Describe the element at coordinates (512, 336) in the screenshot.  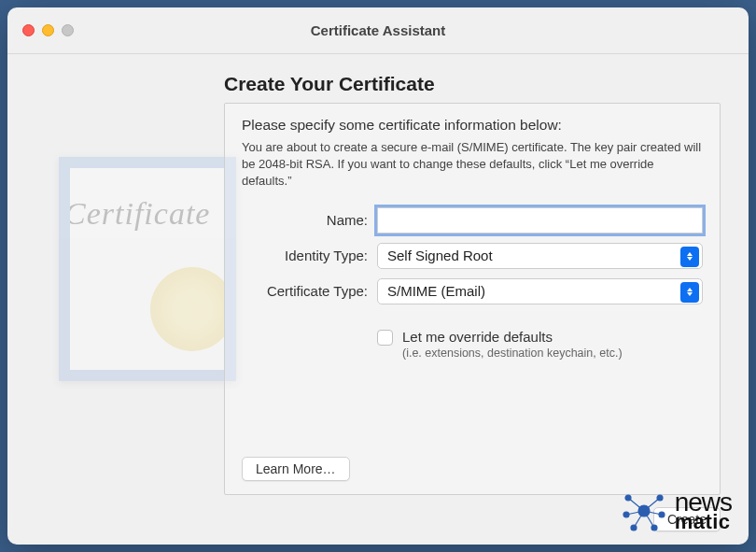
I see `override-label: Let me override defaults` at that location.